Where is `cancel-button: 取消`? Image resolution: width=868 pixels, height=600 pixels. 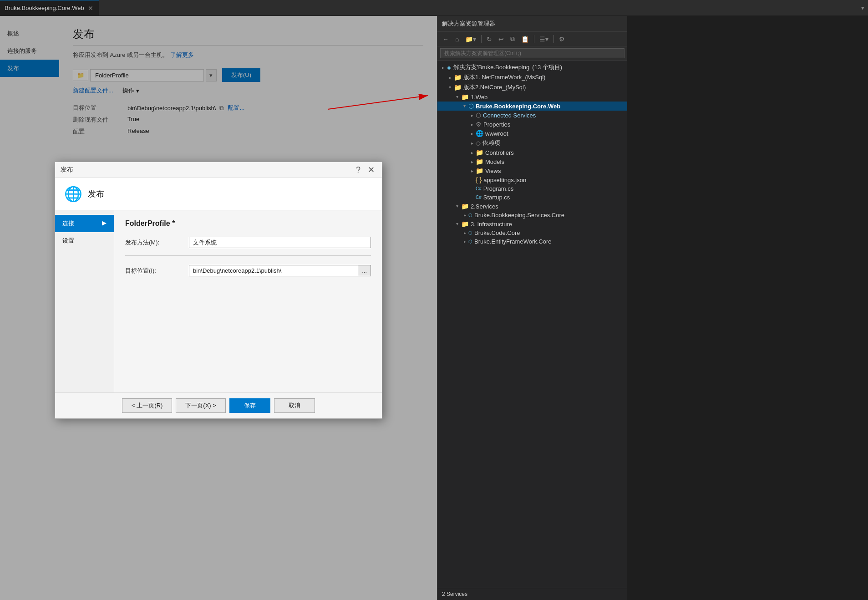 cancel-button: 取消 is located at coordinates (294, 406).